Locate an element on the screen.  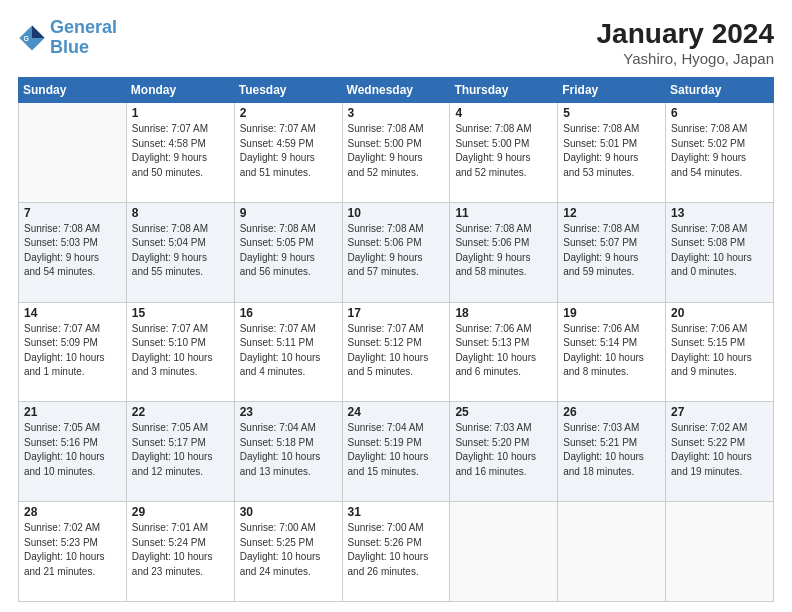
day-info: Sunrise: 7:05 AM Sunset: 5:16 PM Dayligh… is located at coordinates (72, 450).